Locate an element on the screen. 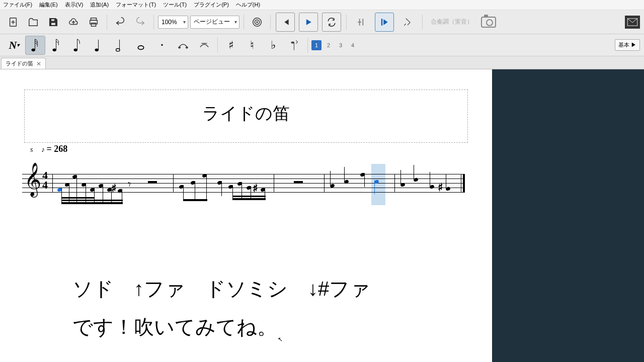 This screenshot has width=644, height=362. sharp-button: ♯ is located at coordinates (231, 45).